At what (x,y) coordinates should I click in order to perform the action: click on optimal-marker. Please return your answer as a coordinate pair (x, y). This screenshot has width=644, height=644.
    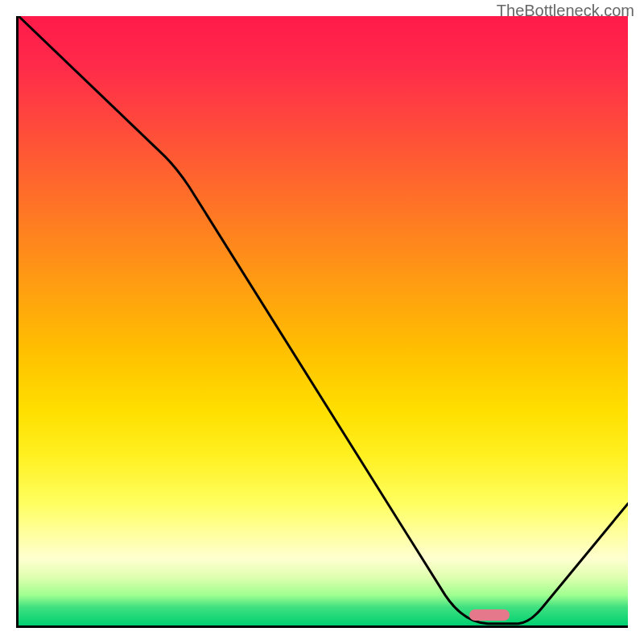
    Looking at the image, I should click on (489, 615).